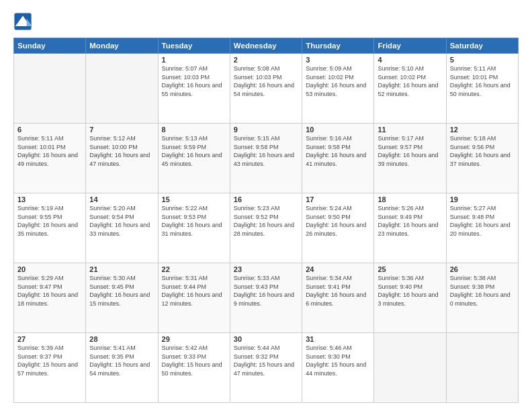 The width and height of the screenshot is (532, 411). What do you see at coordinates (339, 46) in the screenshot?
I see `day-header-thursday: Thursday` at bounding box center [339, 46].